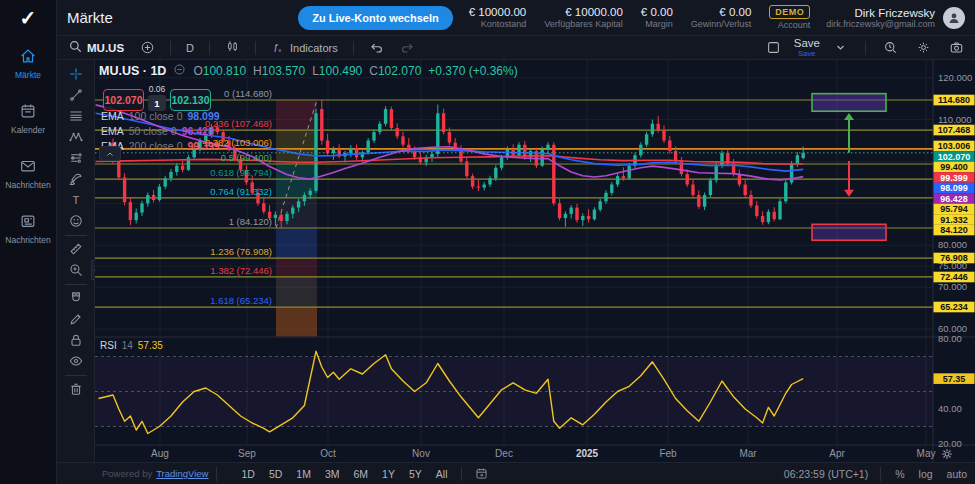  What do you see at coordinates (203, 116) in the screenshot?
I see `ema-value: 98.099` at bounding box center [203, 116].